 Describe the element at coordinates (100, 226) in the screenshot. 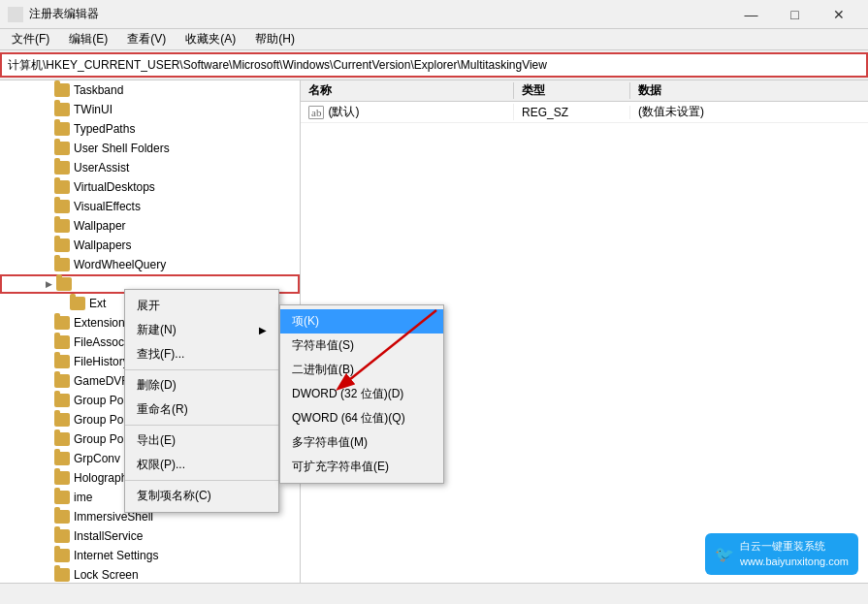

I see `tree-item-label: Wallpaper` at that location.